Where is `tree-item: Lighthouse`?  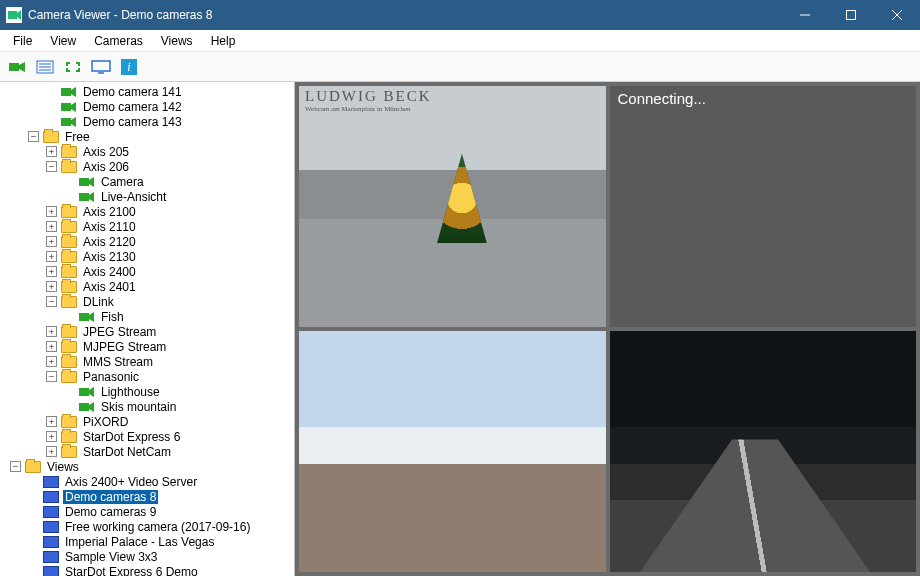 tree-item: Lighthouse is located at coordinates (147, 392).